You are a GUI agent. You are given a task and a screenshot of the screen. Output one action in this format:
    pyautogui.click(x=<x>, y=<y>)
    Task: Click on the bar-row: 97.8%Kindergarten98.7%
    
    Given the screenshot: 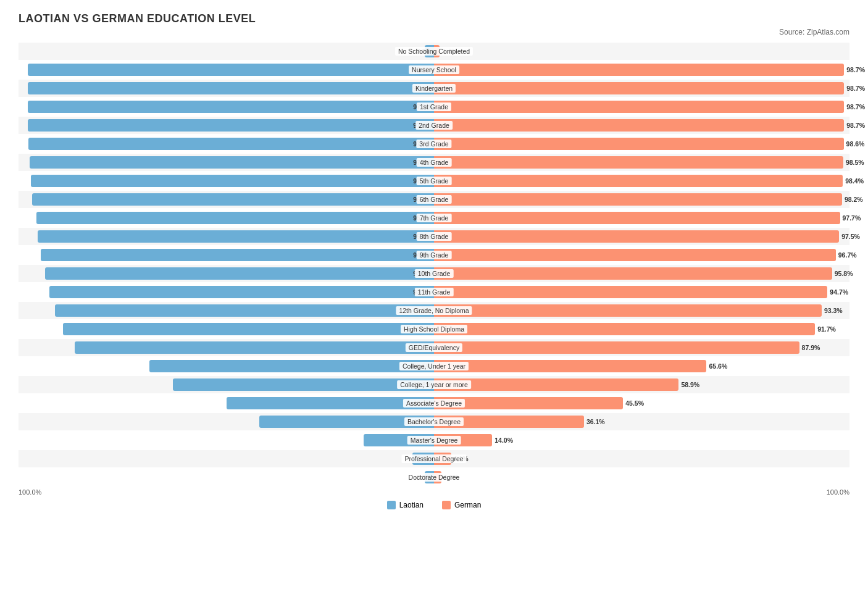 What is the action you would take?
    pyautogui.click(x=434, y=88)
    